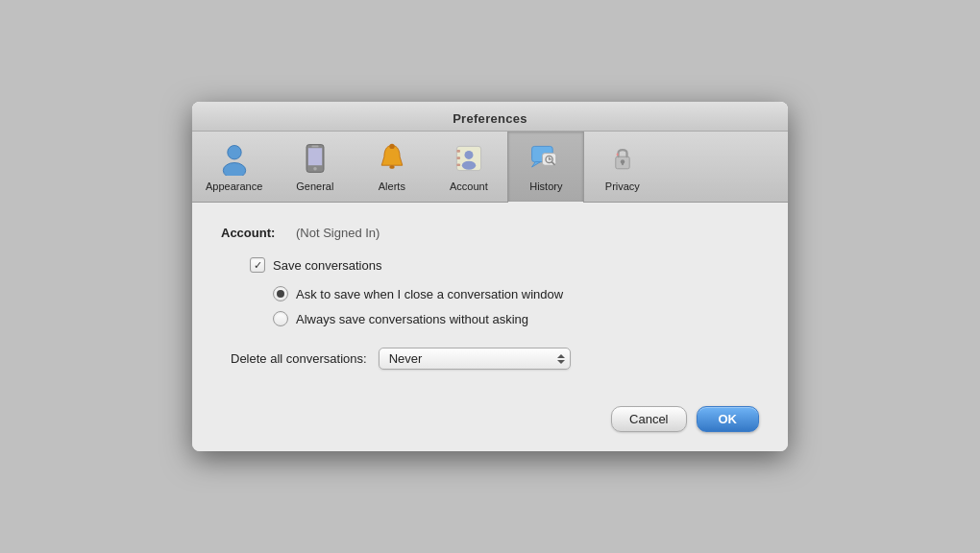 The image size is (980, 553). I want to click on radio-ask-row: Ask to save when I close a conversation …, so click(516, 294).